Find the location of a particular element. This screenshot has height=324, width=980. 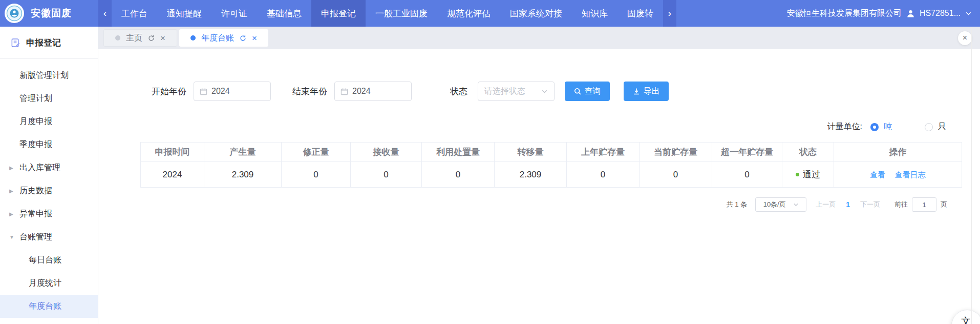

page-size-select: 10条/页 is located at coordinates (781, 205).